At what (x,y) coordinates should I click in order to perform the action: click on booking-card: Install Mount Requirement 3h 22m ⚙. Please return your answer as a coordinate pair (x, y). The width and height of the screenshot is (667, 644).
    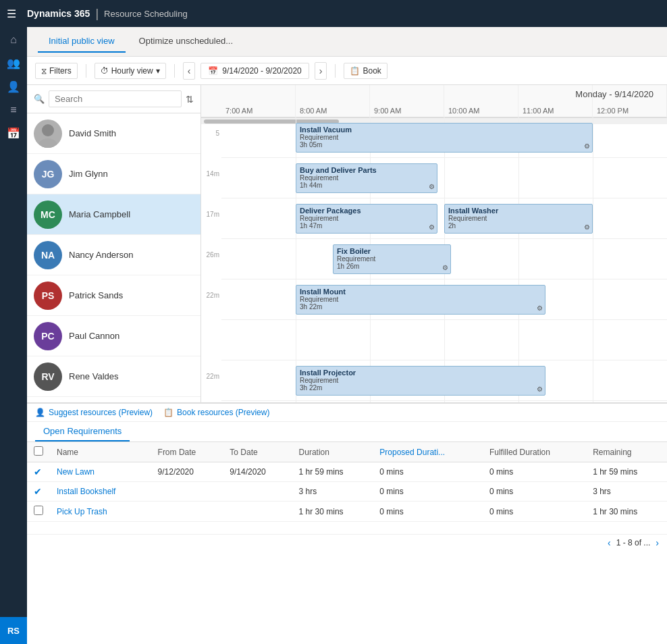
    Looking at the image, I should click on (421, 300).